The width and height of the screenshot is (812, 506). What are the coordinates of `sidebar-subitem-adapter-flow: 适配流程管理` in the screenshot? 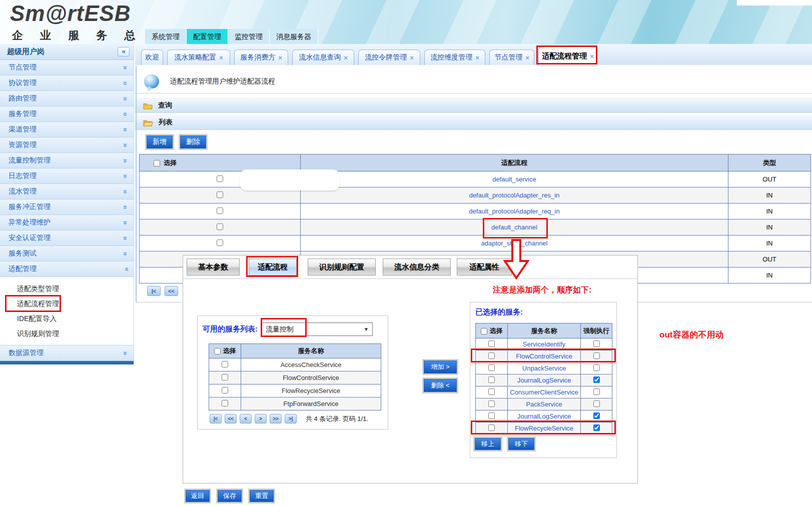 It's located at (67, 304).